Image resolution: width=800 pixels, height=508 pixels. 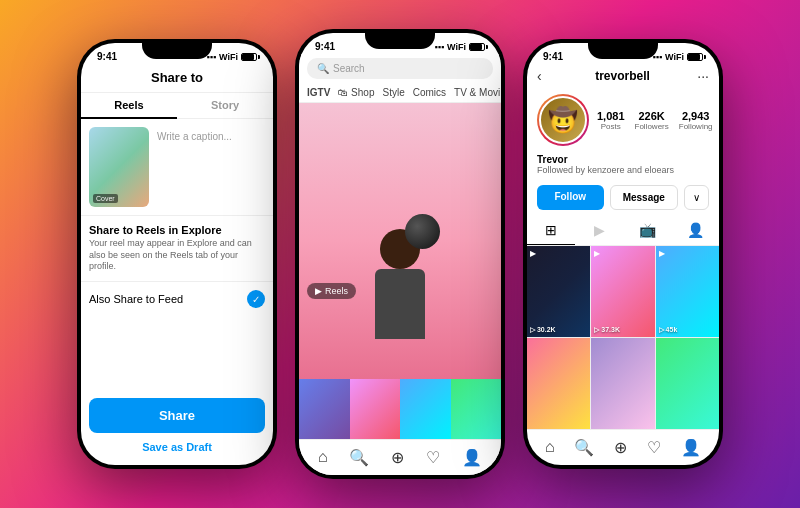 What do you see at coordinates (654, 448) in the screenshot?
I see `nav-heart-3: ♡` at bounding box center [654, 448].